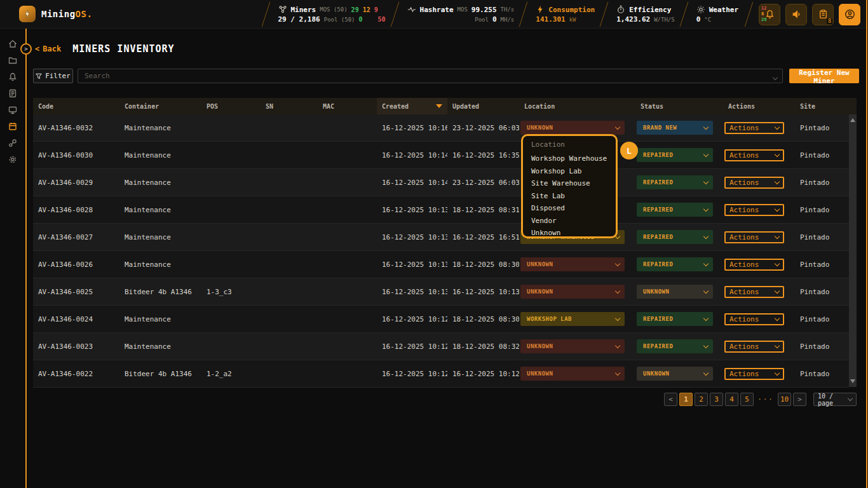 This screenshot has height=488, width=868. What do you see at coordinates (572, 10) in the screenshot?
I see `consumption-label: Consumption` at bounding box center [572, 10].